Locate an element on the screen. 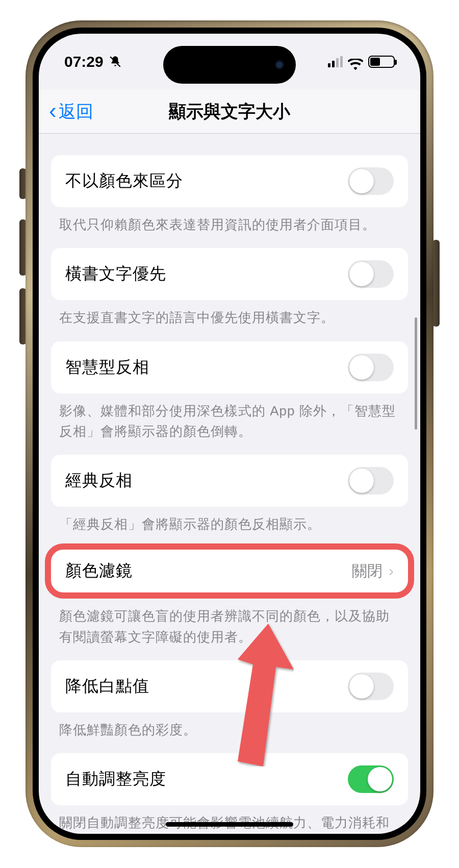 The width and height of the screenshot is (459, 868). toggle-reduce-white-point is located at coordinates (371, 686).